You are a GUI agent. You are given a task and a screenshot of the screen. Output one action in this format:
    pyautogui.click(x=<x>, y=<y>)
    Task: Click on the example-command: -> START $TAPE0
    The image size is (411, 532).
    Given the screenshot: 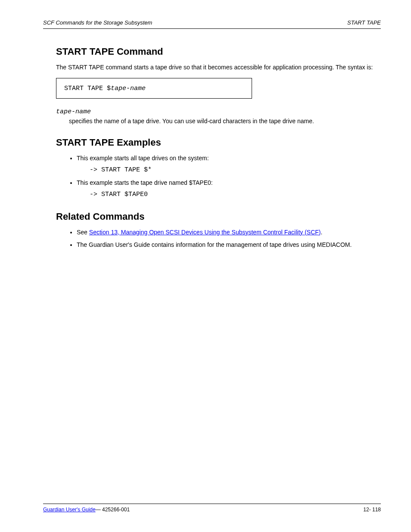 What is the action you would take?
    pyautogui.click(x=235, y=195)
    